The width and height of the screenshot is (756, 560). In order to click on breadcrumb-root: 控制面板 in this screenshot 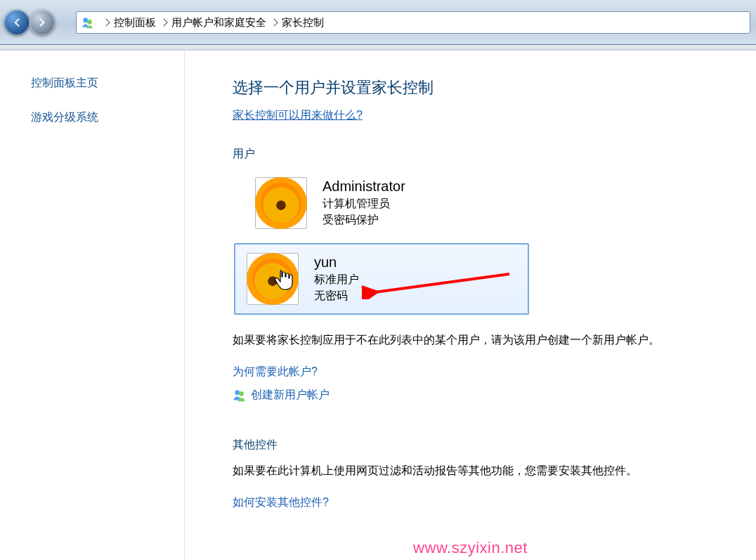, I will do `click(135, 22)`.